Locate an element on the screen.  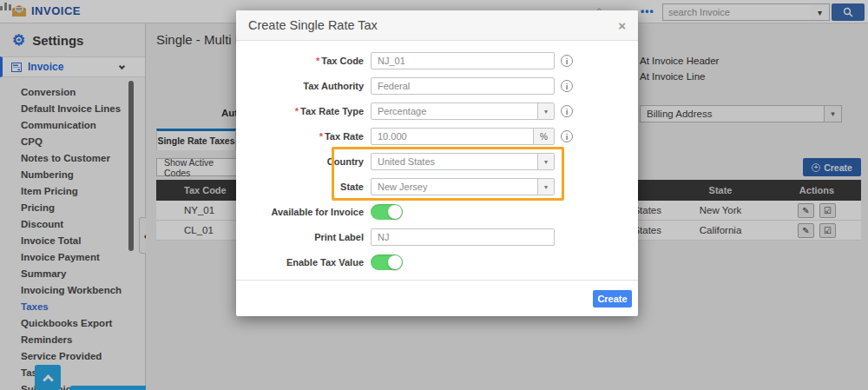
tax-rate-label: *Tax Rate is located at coordinates (312, 136).